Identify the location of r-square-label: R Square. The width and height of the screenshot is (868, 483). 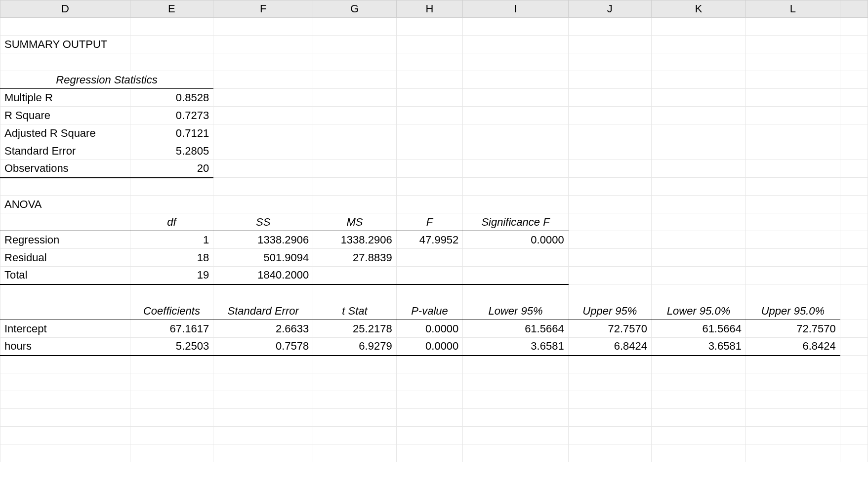
(65, 116).